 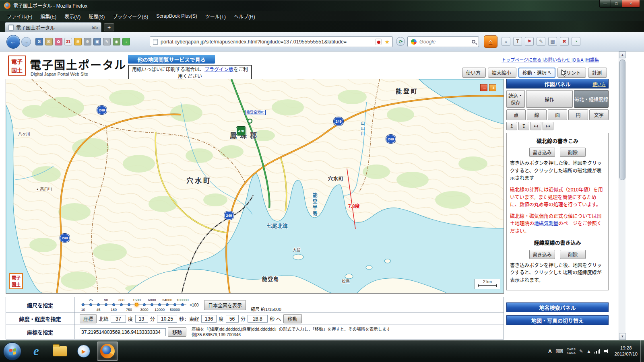 I want to click on panel-mode-button: 読込・保存, so click(x=516, y=99).